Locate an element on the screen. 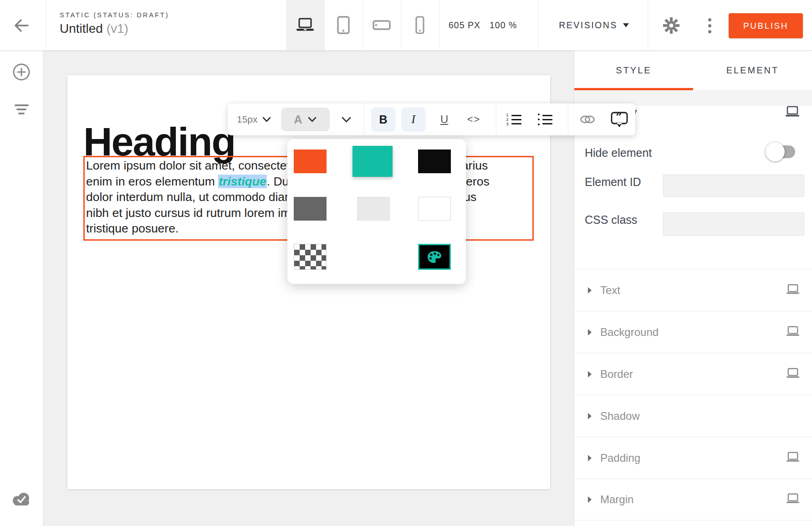 This screenshot has height=526, width=812. viewport-info: 605 PX 100 % is located at coordinates (483, 25).